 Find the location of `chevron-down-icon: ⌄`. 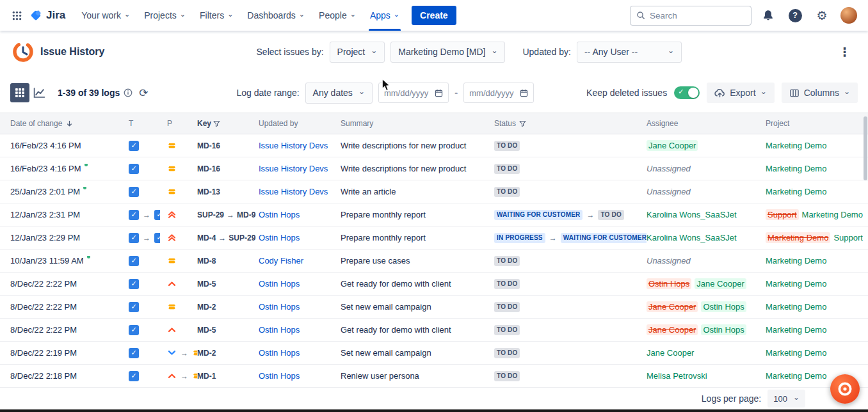

chevron-down-icon: ⌄ is located at coordinates (494, 51).